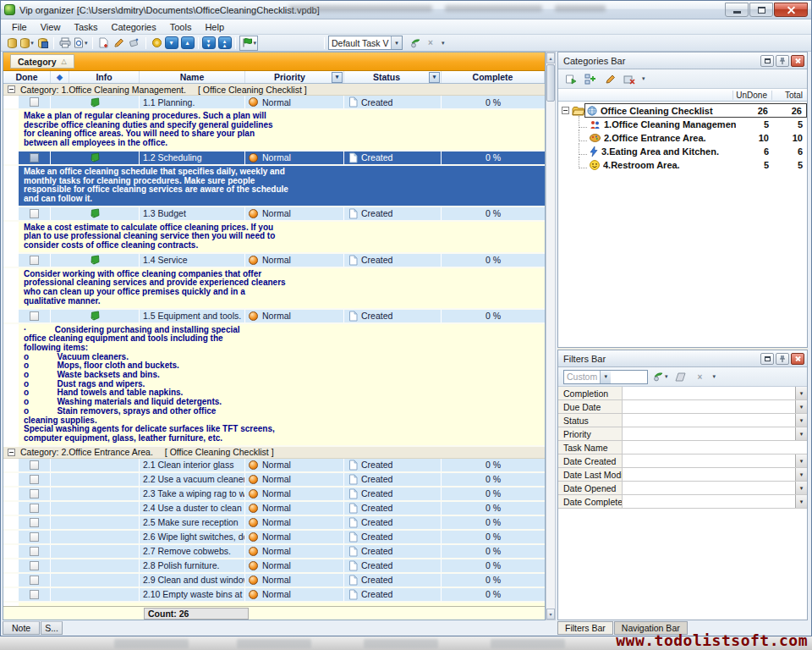  What do you see at coordinates (274, 215) in the screenshot?
I see `task-row: 1.3 BudgetNormalCreated0 %` at bounding box center [274, 215].